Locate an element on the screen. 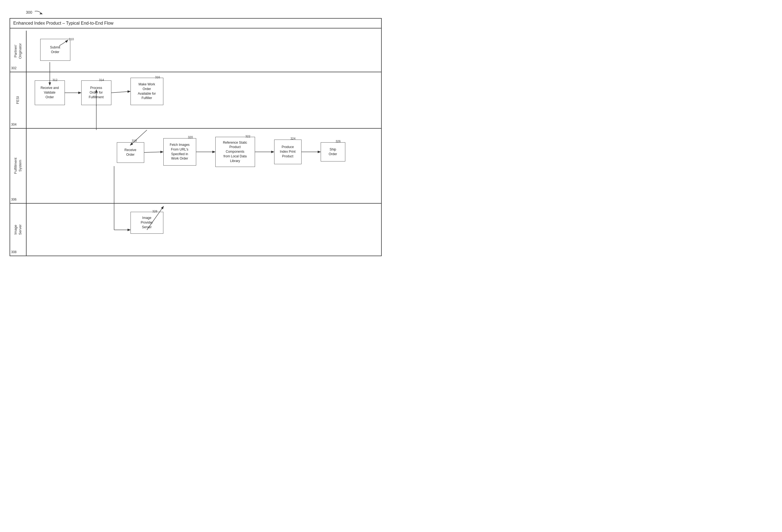 The width and height of the screenshot is (782, 532). label-324: 324 is located at coordinates (293, 139).